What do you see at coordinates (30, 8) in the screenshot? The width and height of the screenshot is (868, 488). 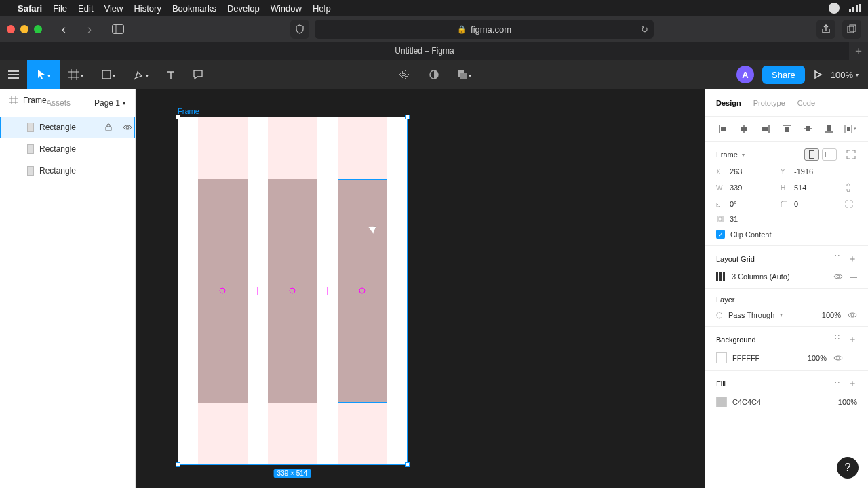 I see `app-menu: Safari` at bounding box center [30, 8].